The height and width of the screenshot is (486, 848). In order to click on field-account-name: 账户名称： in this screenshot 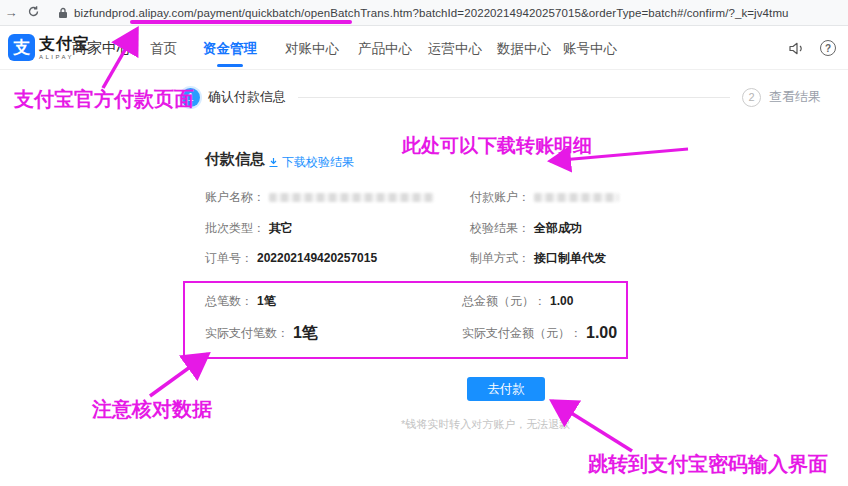, I will do `click(320, 197)`.